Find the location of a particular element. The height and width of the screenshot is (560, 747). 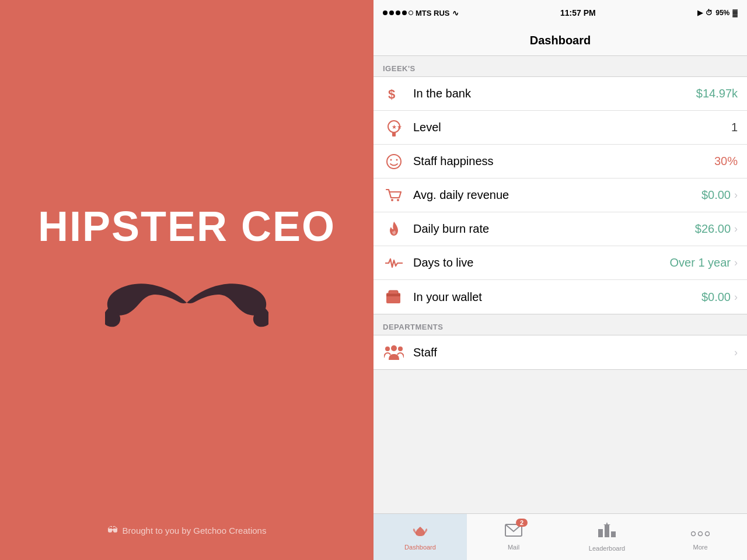

section-header-igeeks: IGEEK'S is located at coordinates (560, 66).